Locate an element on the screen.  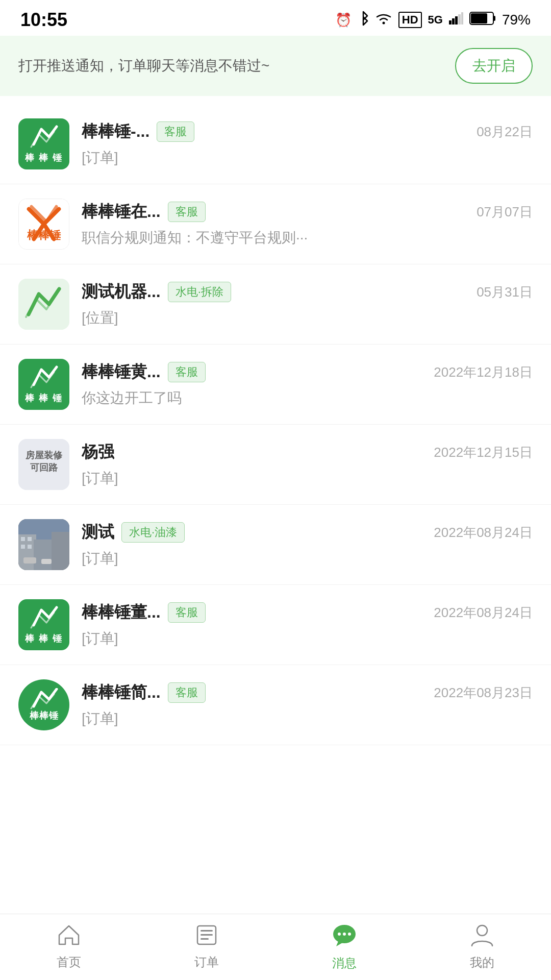
chat-content: 测试 水电·油漆 2022年08月24日 [订单] is located at coordinates (307, 545).